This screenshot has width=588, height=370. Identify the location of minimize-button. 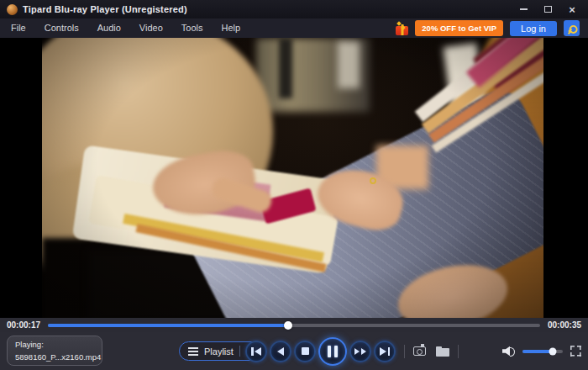
(523, 9).